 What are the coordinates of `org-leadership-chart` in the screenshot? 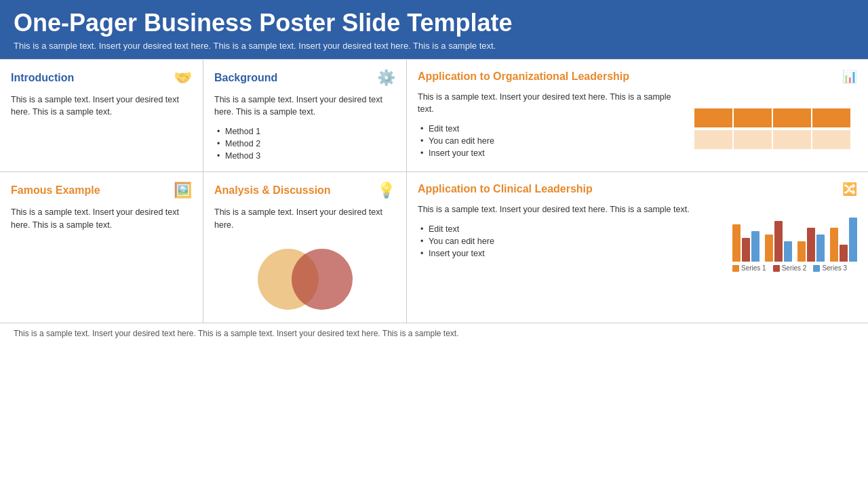 It's located at (776, 125).